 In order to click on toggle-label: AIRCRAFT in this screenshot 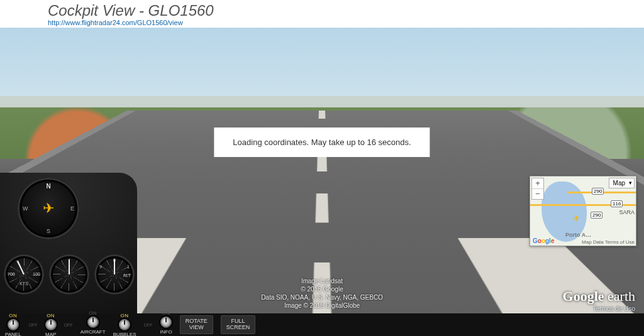, I will do `click(93, 332)`.